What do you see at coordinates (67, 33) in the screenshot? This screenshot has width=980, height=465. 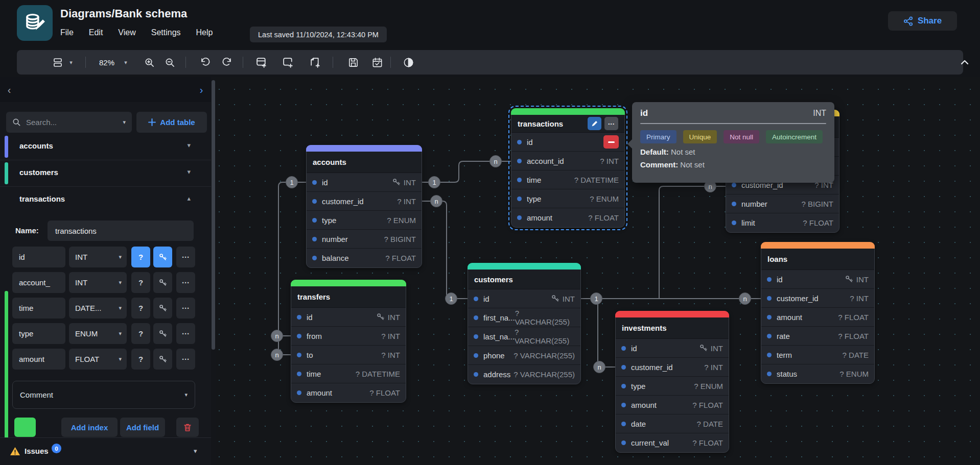 I see `menu-file: File` at bounding box center [67, 33].